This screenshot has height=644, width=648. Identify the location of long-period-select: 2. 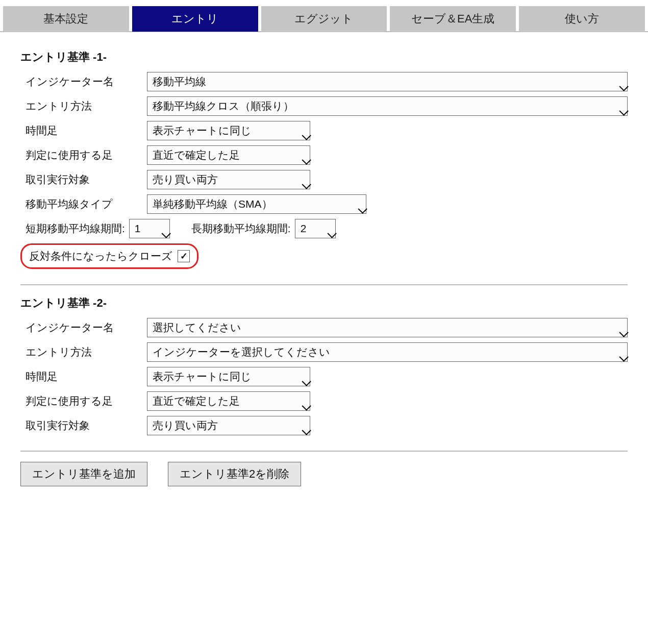
(315, 229).